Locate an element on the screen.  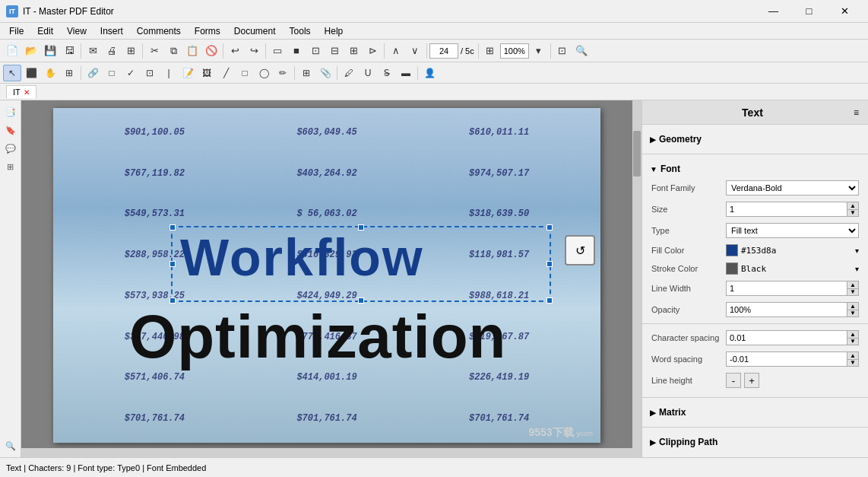
sidebar-bookmarks-btn: 🔖 is located at coordinates (11, 130).